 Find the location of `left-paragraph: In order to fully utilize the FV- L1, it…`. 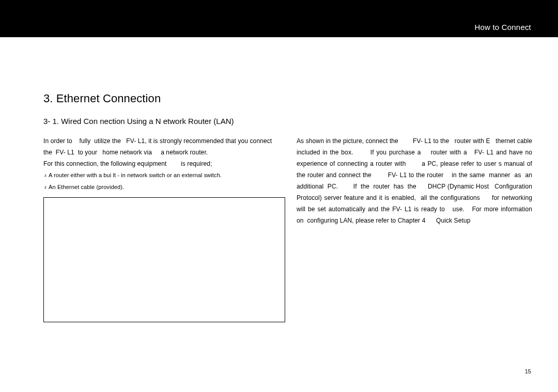

left-paragraph: In order to fully utilize the FV- L1, it… is located at coordinates (160, 152).